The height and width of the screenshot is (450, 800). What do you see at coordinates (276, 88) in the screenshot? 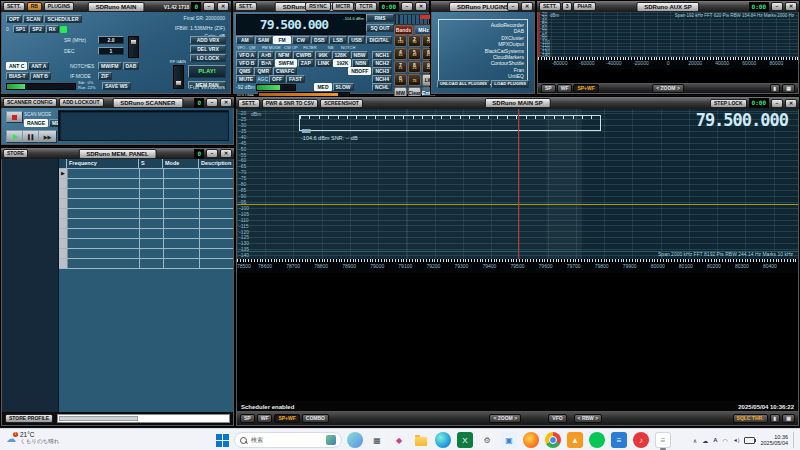
I see `rx-grid-button` at bounding box center [276, 88].